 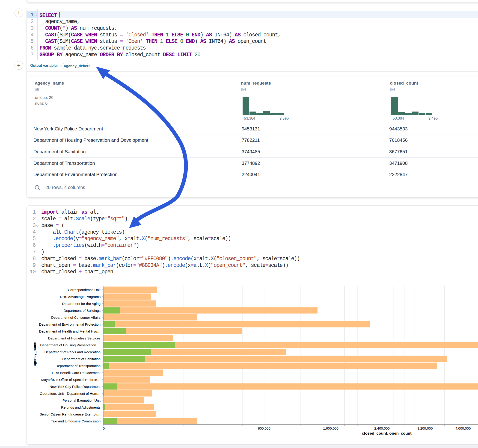 What do you see at coordinates (70, 414) in the screenshot?
I see `svg-text:Senior Citizen Rent Increase E: Senior Citizen Rent Increase Exempti…` at bounding box center [70, 414].